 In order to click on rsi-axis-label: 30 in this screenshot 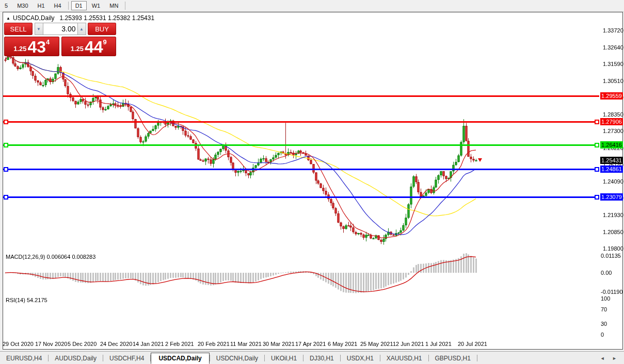, I will do `click(604, 324)`.